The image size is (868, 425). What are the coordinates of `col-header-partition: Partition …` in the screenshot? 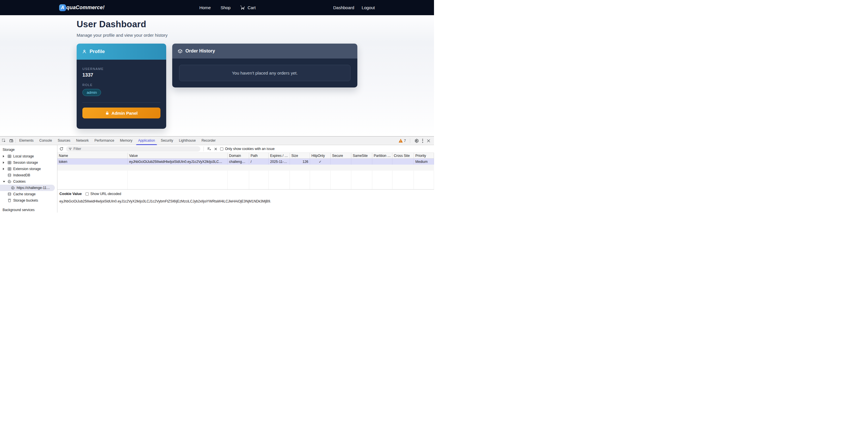 It's located at (382, 156).